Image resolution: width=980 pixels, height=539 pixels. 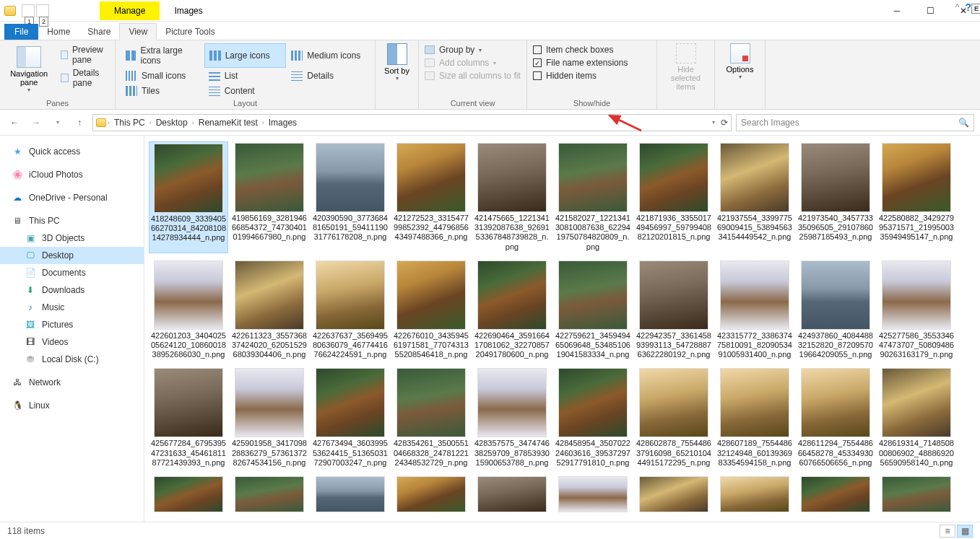 I want to click on small-icons-button: Small icons, so click(x=162, y=76).